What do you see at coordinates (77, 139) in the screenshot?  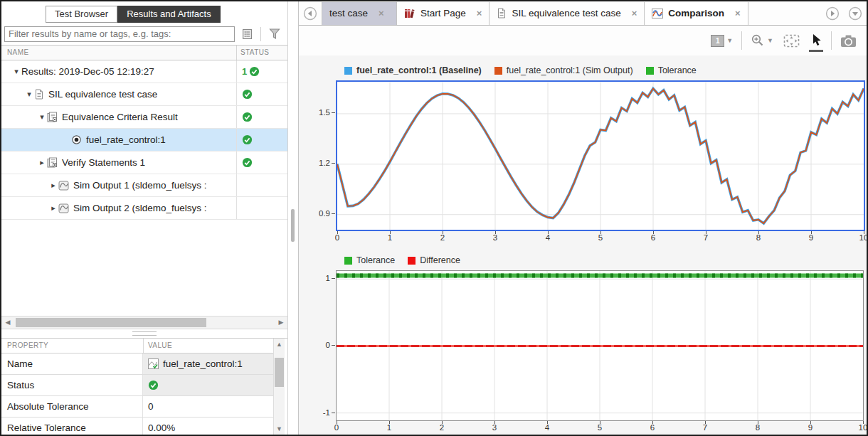 I see `radio-icon` at bounding box center [77, 139].